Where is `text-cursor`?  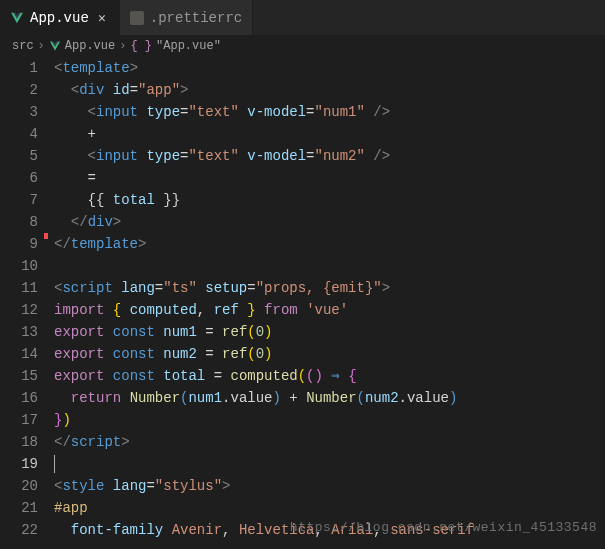
text-cursor is located at coordinates (54, 464).